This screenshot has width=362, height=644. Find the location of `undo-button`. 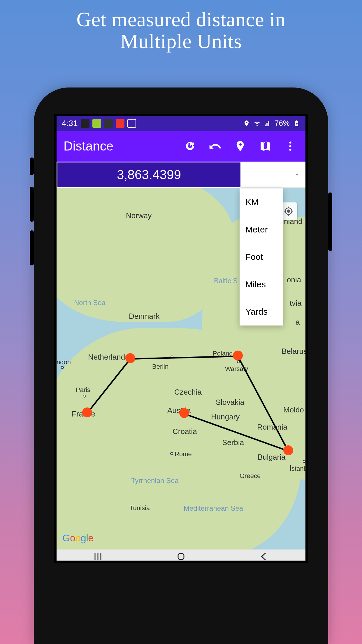

undo-button is located at coordinates (215, 146).